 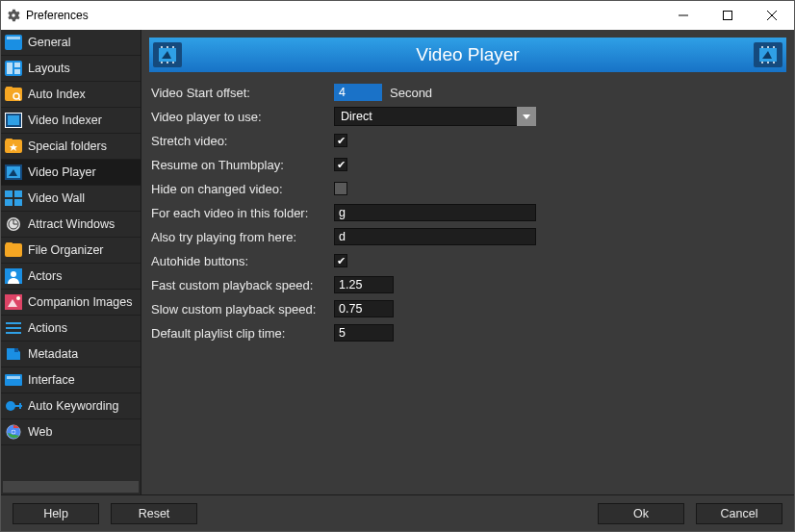 I want to click on input-for-each-video: g, so click(x=435, y=213).